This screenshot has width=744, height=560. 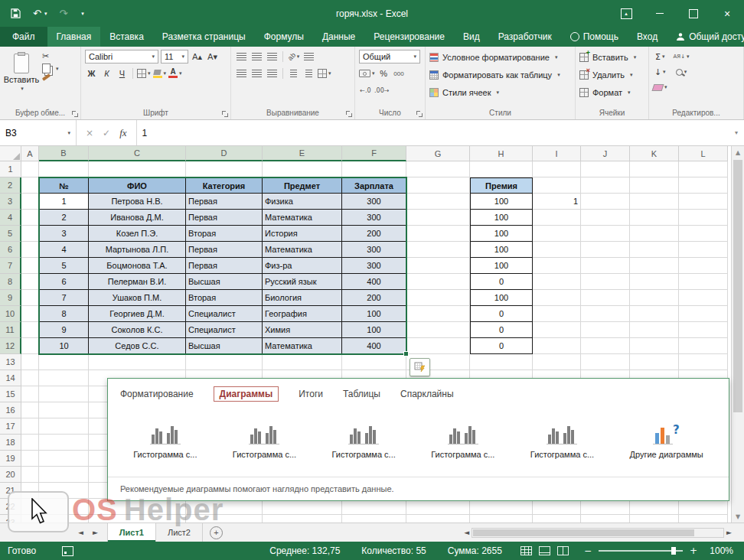 I want to click on cell-I13, so click(x=557, y=363).